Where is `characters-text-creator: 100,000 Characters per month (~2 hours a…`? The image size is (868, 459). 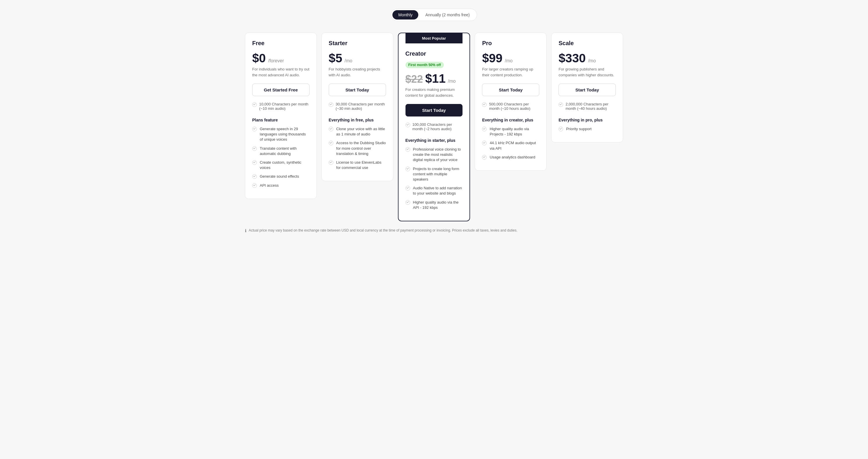 characters-text-creator: 100,000 Characters per month (~2 hours a… is located at coordinates (437, 127).